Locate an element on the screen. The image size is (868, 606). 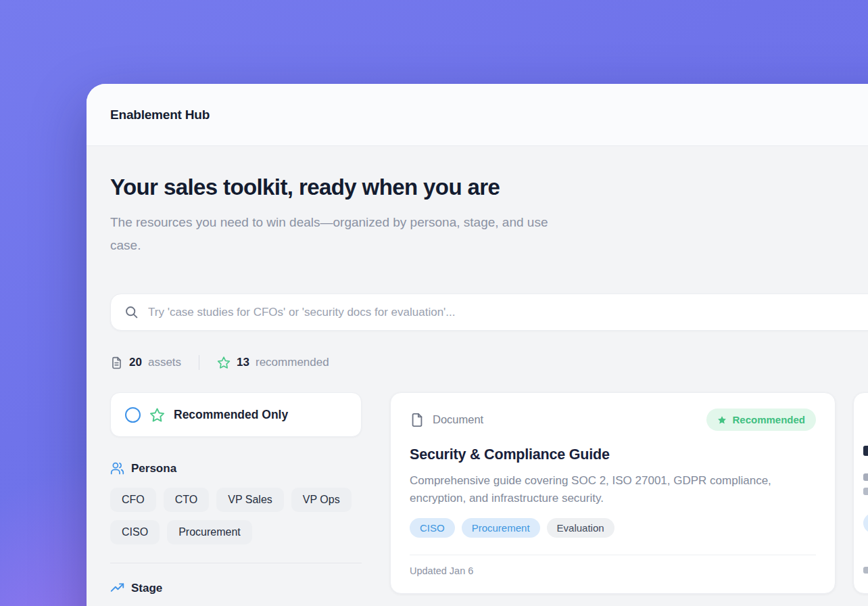
card-type: Document is located at coordinates (446, 420).